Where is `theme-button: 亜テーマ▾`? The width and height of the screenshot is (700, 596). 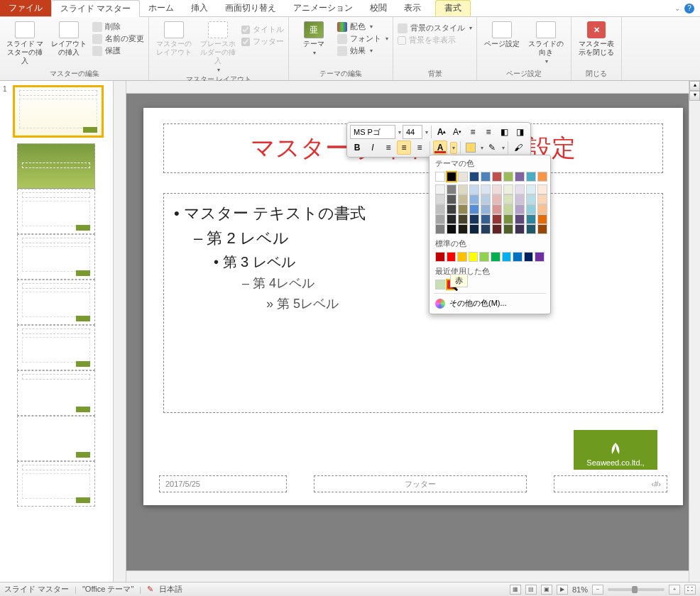
theme-button: 亜テーマ▾ is located at coordinates (314, 37).